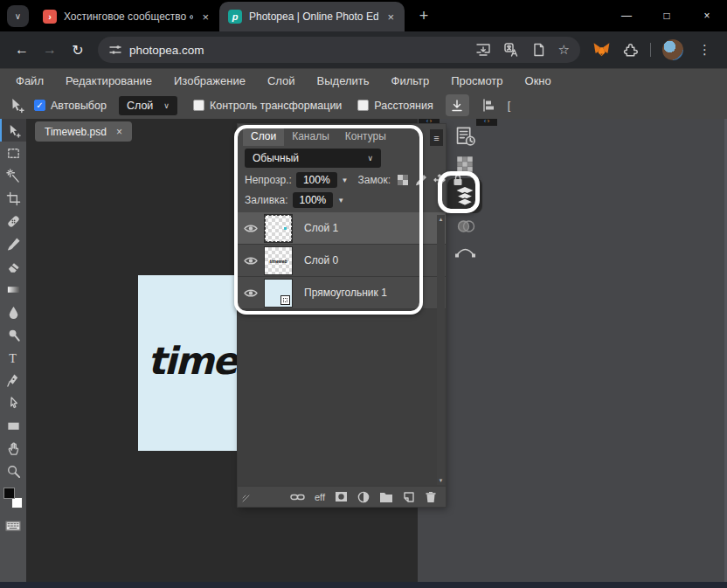 This screenshot has width=727, height=588. What do you see at coordinates (299, 51) in the screenshot?
I see `url-text: photopea.com` at bounding box center [299, 51].